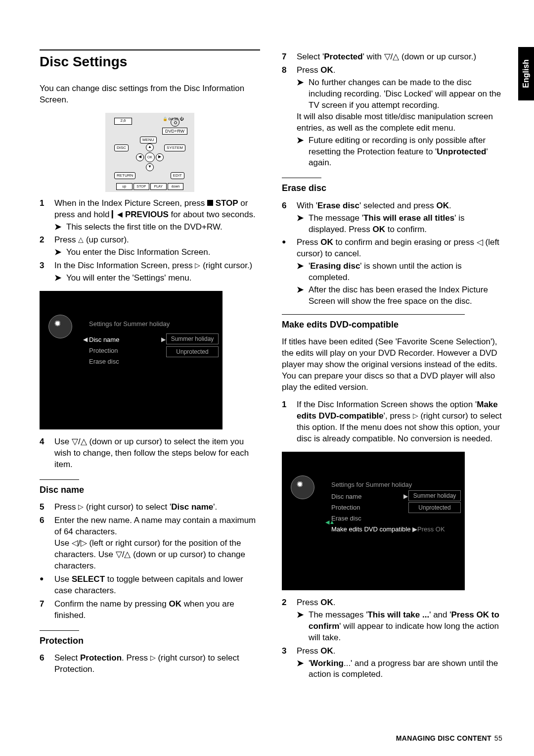  What do you see at coordinates (392, 218) in the screenshot?
I see `erase-step-6: 6 With 'Erase disc' selected and press O…` at bounding box center [392, 218].